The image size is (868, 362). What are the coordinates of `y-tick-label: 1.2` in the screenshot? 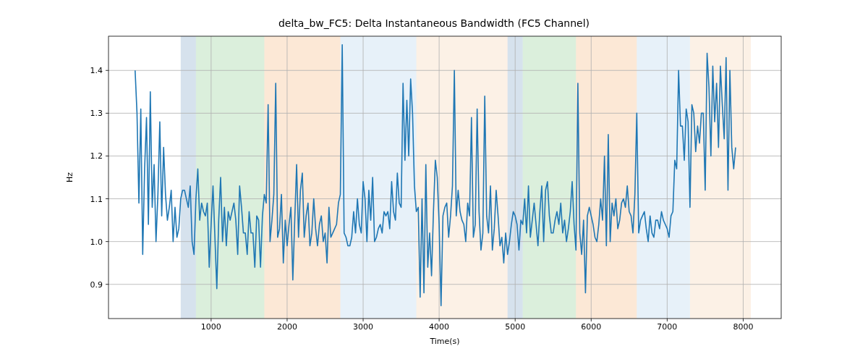 It's located at (97, 156).